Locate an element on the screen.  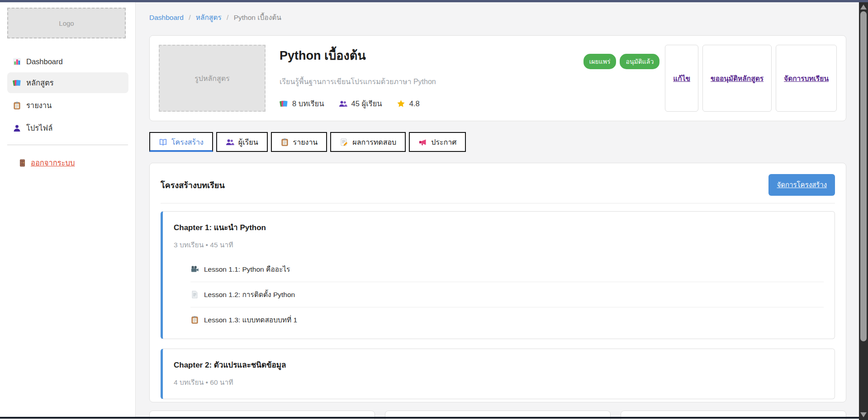
scrollbar-down-arrow is located at coordinates (863, 415).